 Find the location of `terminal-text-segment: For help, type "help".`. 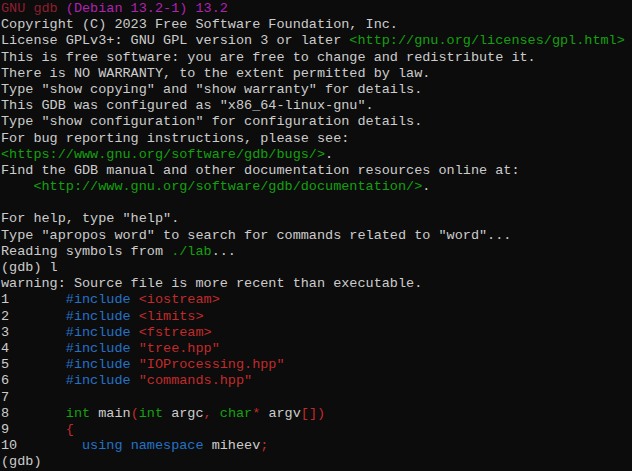

terminal-text-segment: For help, type "help". is located at coordinates (90, 218).